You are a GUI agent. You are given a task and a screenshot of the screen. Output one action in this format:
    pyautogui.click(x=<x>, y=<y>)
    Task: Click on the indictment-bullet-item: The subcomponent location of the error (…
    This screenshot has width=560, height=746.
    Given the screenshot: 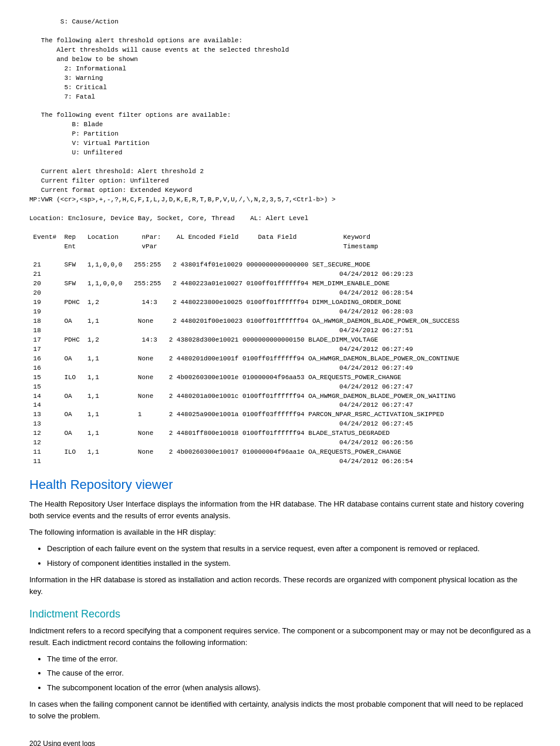 What is the action you would take?
    pyautogui.click(x=289, y=688)
    